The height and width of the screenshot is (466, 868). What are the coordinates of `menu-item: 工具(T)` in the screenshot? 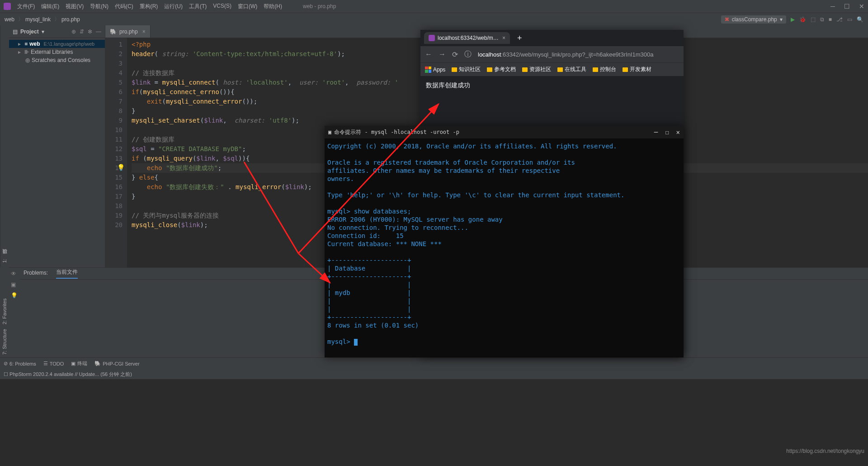 It's located at (198, 6).